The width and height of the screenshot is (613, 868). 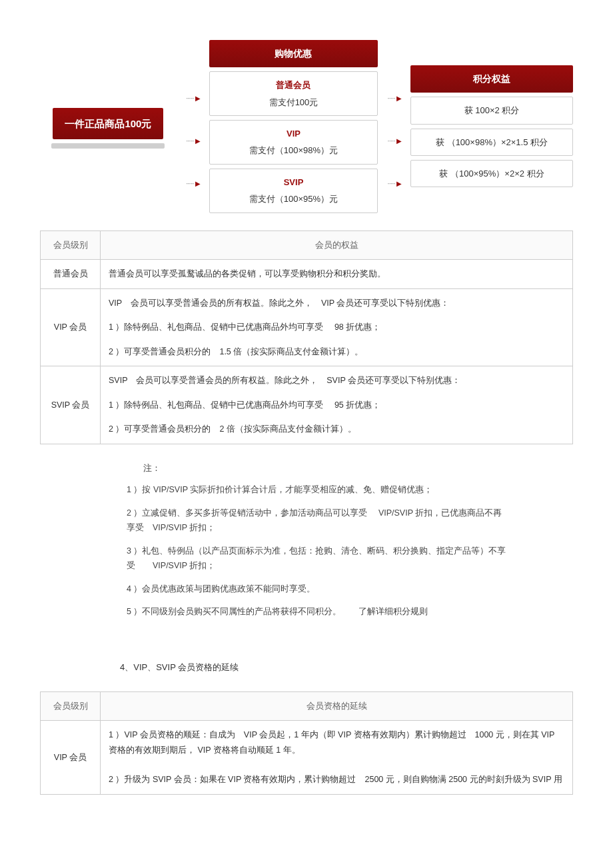 What do you see at coordinates (294, 151) in the screenshot?
I see `tier-pay: 需支付（100×98%）元` at bounding box center [294, 151].